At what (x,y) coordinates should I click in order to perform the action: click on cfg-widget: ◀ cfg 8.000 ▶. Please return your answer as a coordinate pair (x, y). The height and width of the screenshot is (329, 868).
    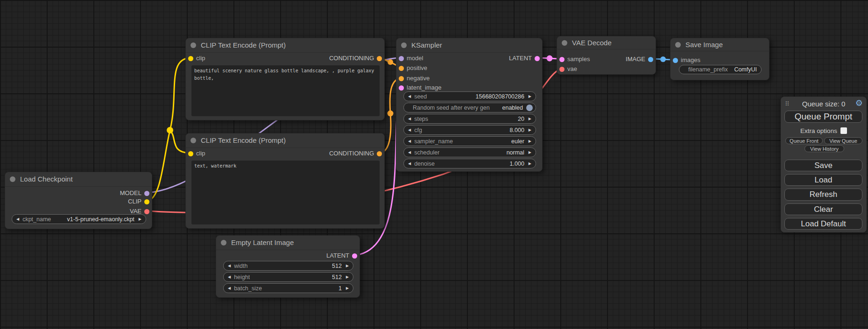
    Looking at the image, I should click on (470, 130).